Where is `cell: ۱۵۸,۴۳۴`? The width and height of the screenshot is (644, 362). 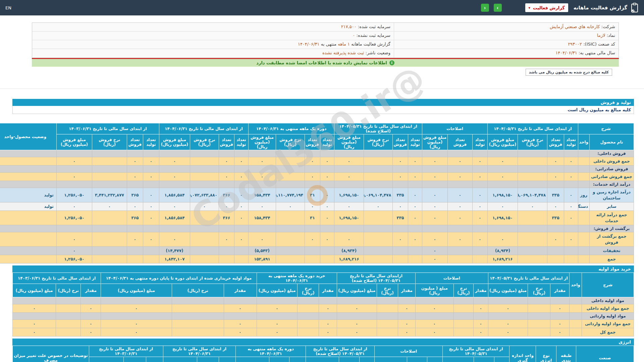
cell: ۱۵۸,۴۳۴ is located at coordinates (262, 218).